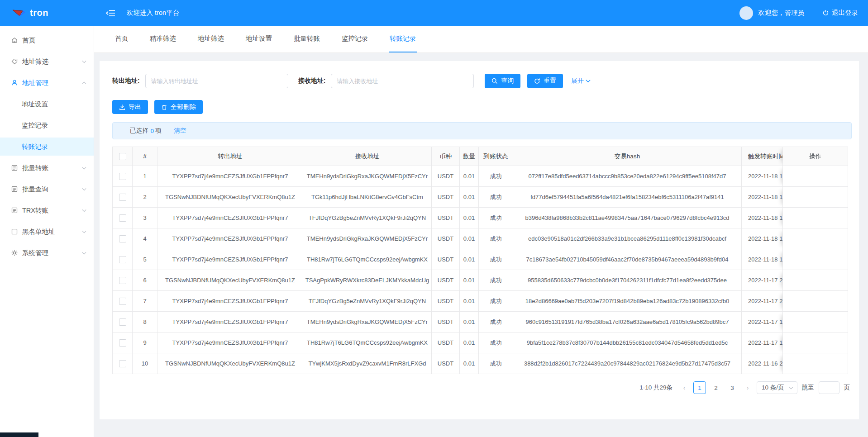  I want to click on sidebar-subitem-transfer-records: 转账记录, so click(47, 147).